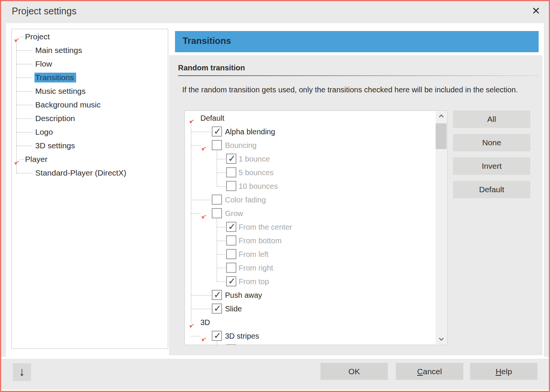 Image resolution: width=550 pixels, height=392 pixels. Describe the element at coordinates (441, 136) in the screenshot. I see `scrollbar-thumb` at that location.